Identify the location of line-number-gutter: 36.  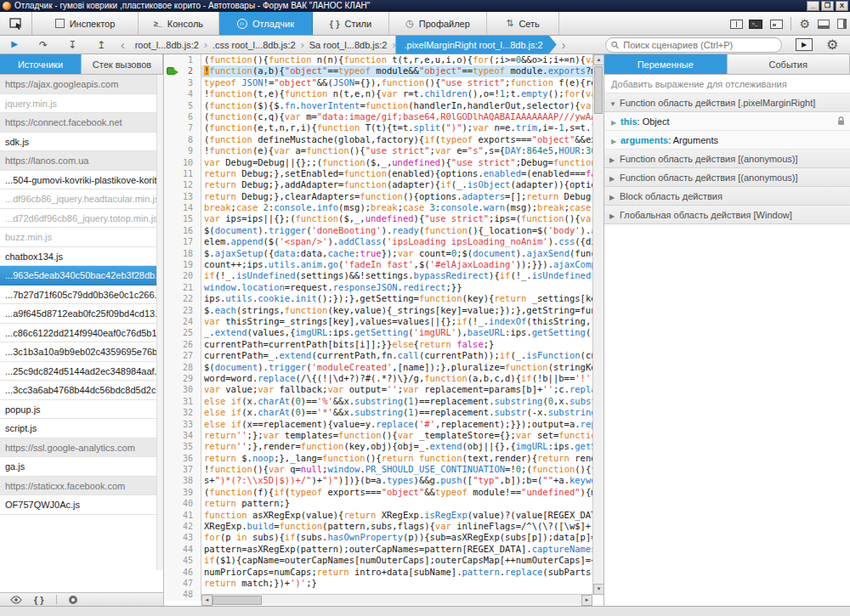
(184, 459).